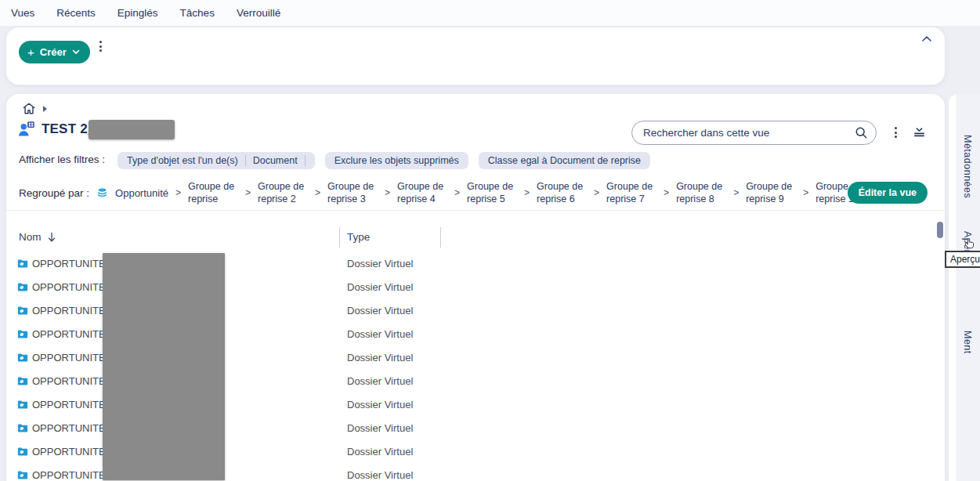 The image size is (980, 481). What do you see at coordinates (888, 193) in the screenshot?
I see `edit-view-button: Éditer la vue` at bounding box center [888, 193].